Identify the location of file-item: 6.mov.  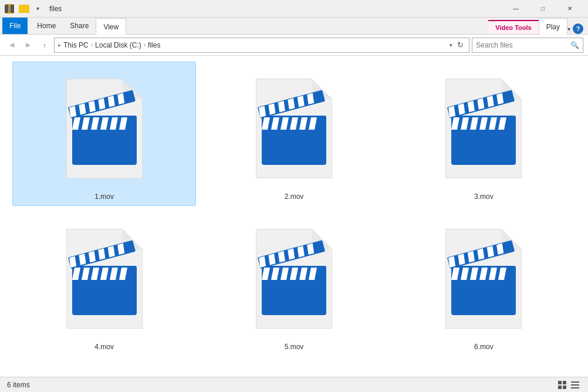
(484, 284).